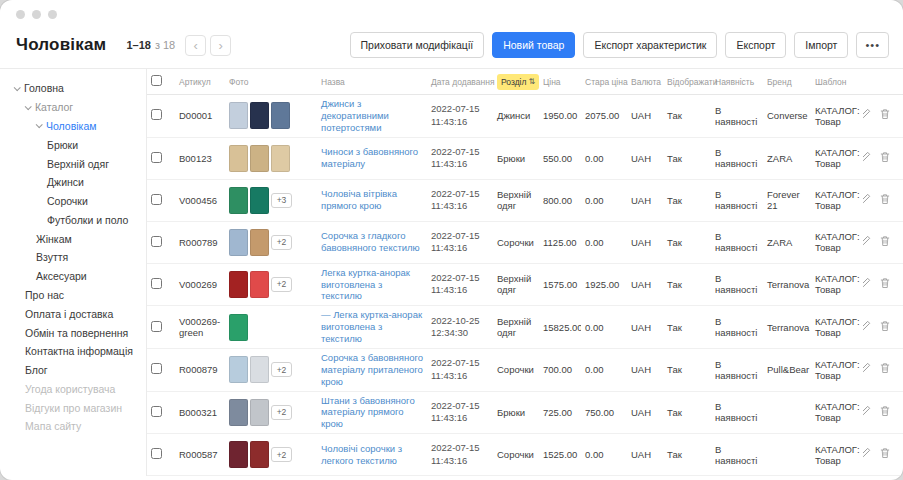 The width and height of the screenshot is (903, 480). Describe the element at coordinates (516, 82) in the screenshot. I see `column-header-sorted: Розділ ⇅` at that location.